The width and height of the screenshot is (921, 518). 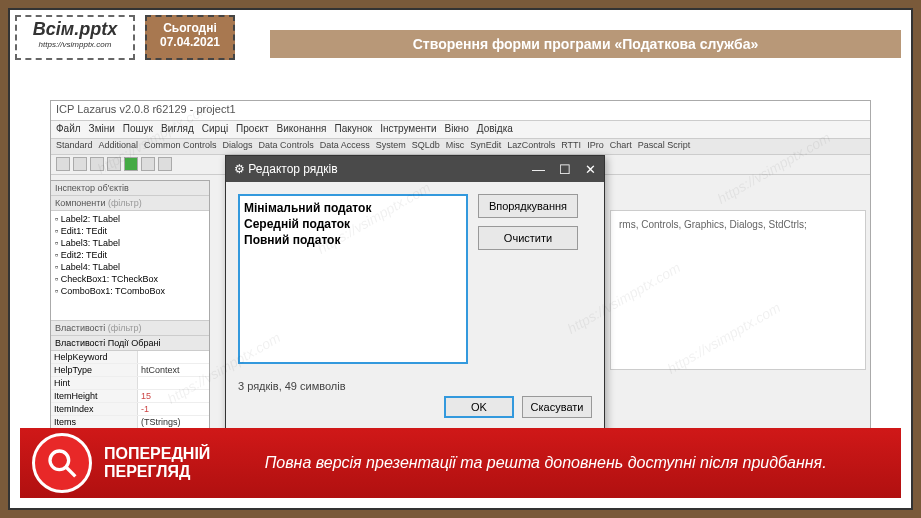 What do you see at coordinates (75, 38) in the screenshot?
I see `logo-badge: Всім.pptx https://vsimpptx.com` at bounding box center [75, 38].